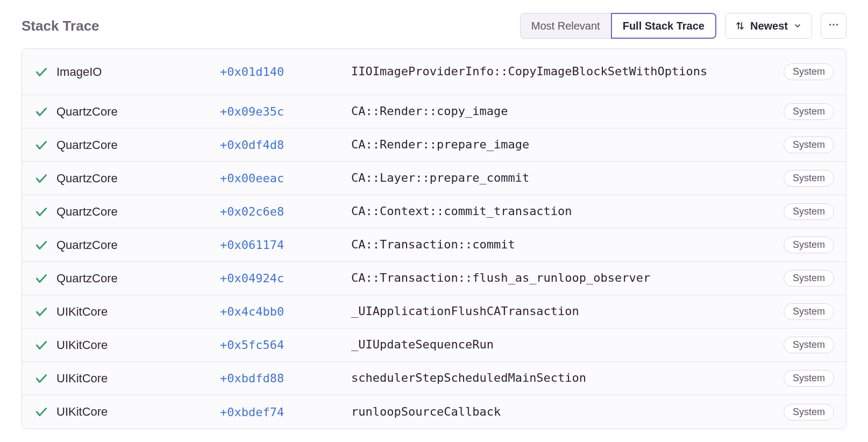 The width and height of the screenshot is (868, 442). What do you see at coordinates (434, 145) in the screenshot?
I see `stack-frame-row: QuartzCore+0x0df4d8CA::Render::prepare_i…` at bounding box center [434, 145].